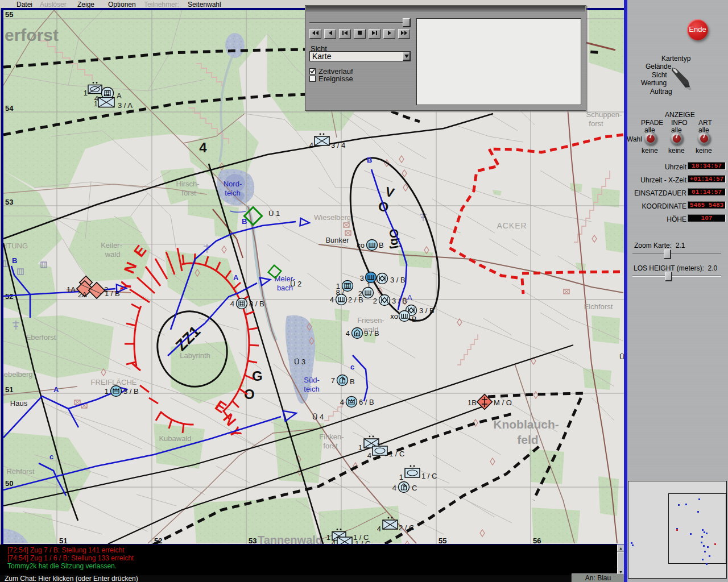 The height and width of the screenshot is (582, 728). I want to click on svg-text: 8 /, so click(340, 292).